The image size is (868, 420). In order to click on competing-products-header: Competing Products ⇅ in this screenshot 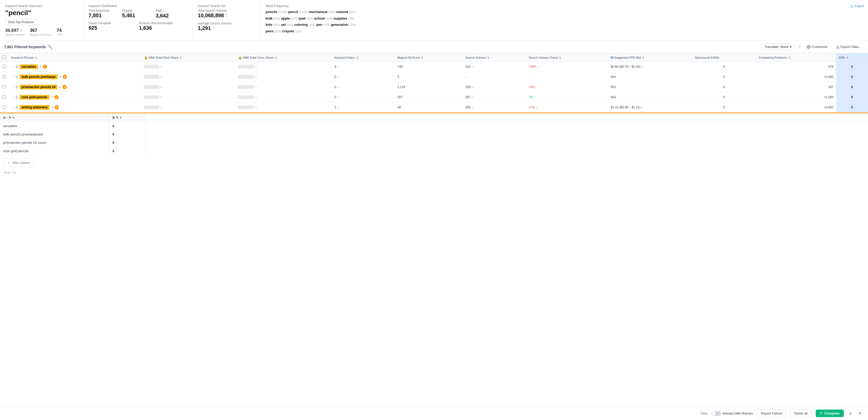, I will do `click(796, 57)`.